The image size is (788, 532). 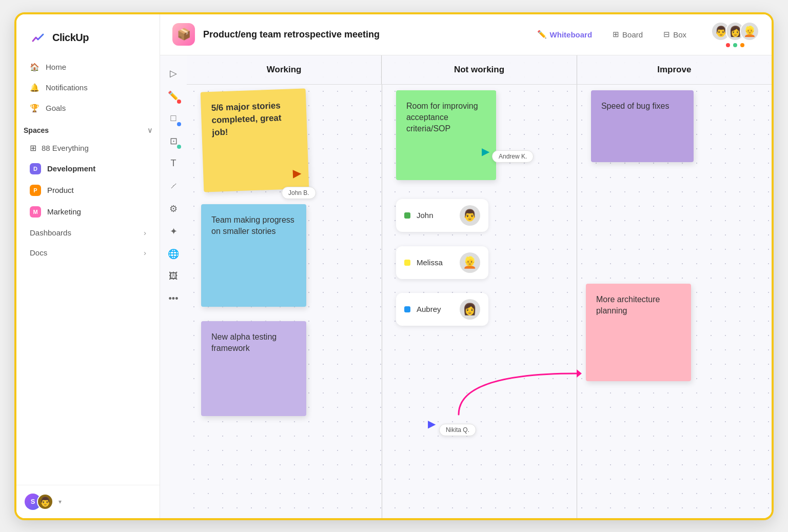 What do you see at coordinates (612, 34) in the screenshot?
I see `header-tabs: ✏️ Whiteboard ⊞ Board ⊟ Box` at bounding box center [612, 34].